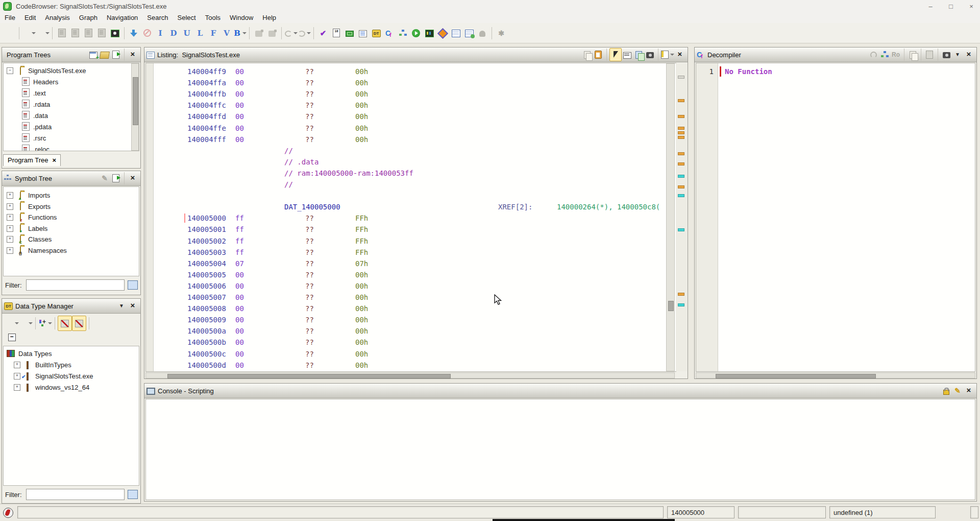  I want to click on listing-vscrollbar, so click(671, 218).